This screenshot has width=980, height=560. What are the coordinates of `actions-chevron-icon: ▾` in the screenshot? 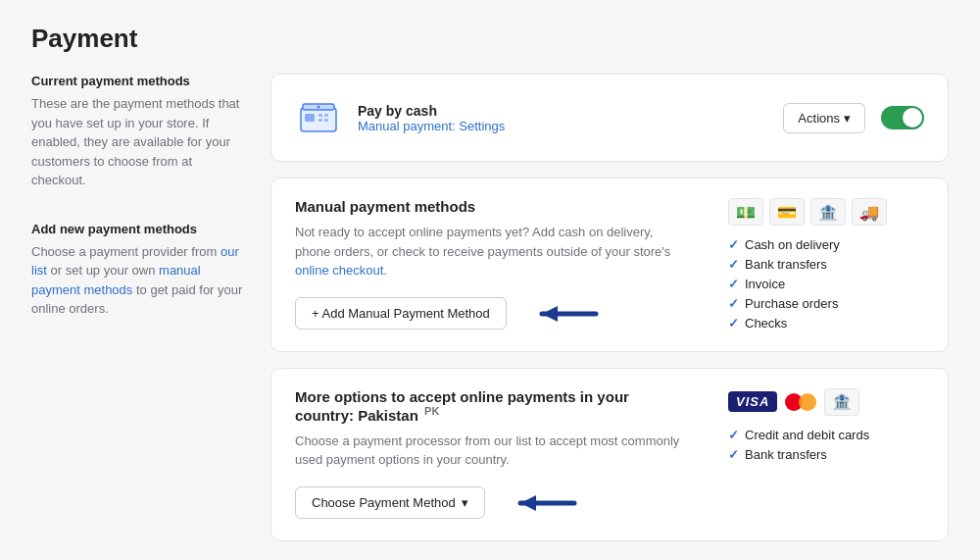 It's located at (847, 118).